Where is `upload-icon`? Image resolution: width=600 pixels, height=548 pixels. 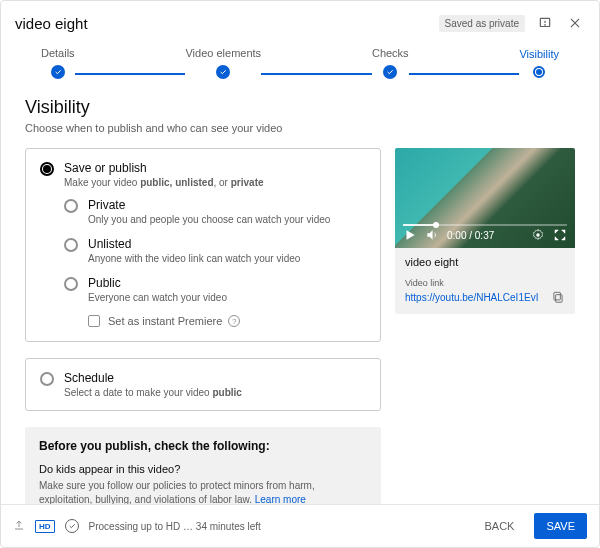 upload-icon is located at coordinates (19, 526).